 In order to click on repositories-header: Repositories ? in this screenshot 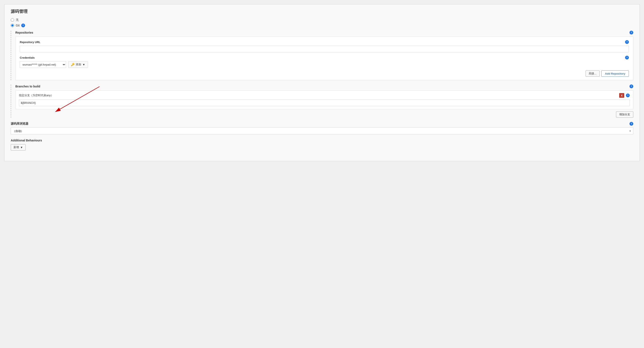, I will do `click(324, 32)`.